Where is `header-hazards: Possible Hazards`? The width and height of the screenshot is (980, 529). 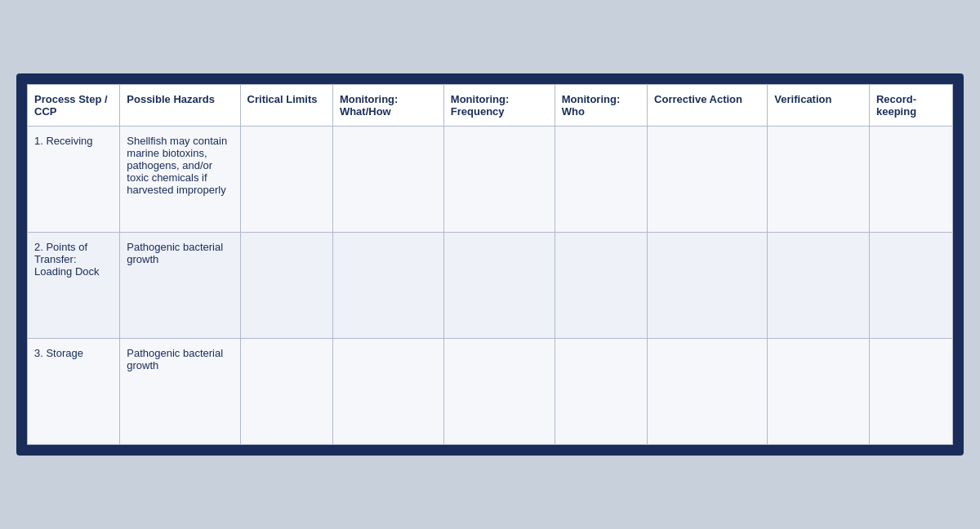 header-hazards: Possible Hazards is located at coordinates (180, 106).